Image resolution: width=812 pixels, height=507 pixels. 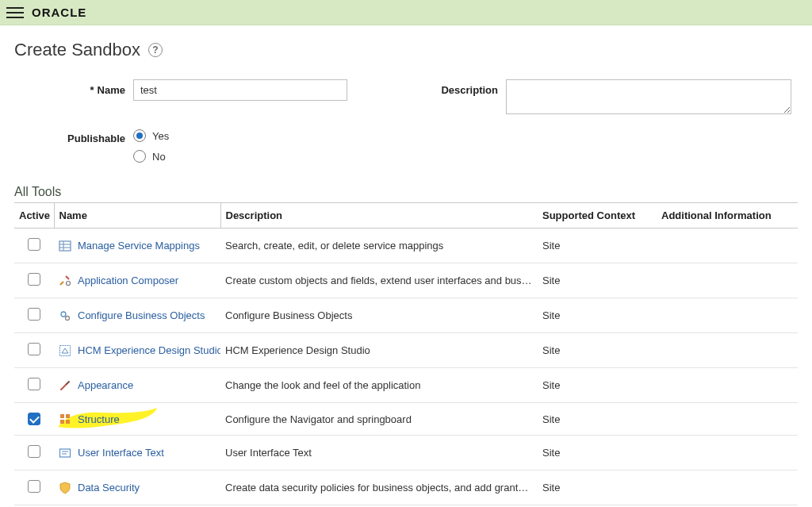 I want to click on all-tools-header: All Tools, so click(x=406, y=192).